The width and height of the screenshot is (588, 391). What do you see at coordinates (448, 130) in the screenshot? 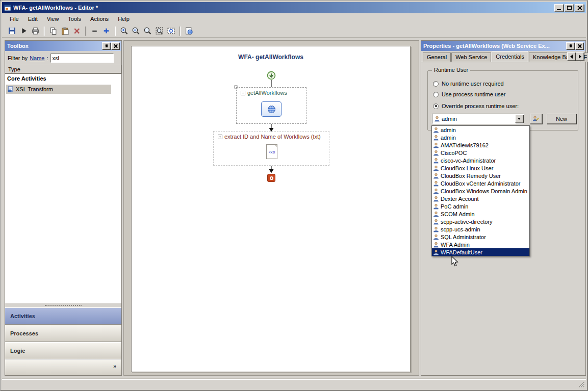
I see `user-name: admin` at bounding box center [448, 130].